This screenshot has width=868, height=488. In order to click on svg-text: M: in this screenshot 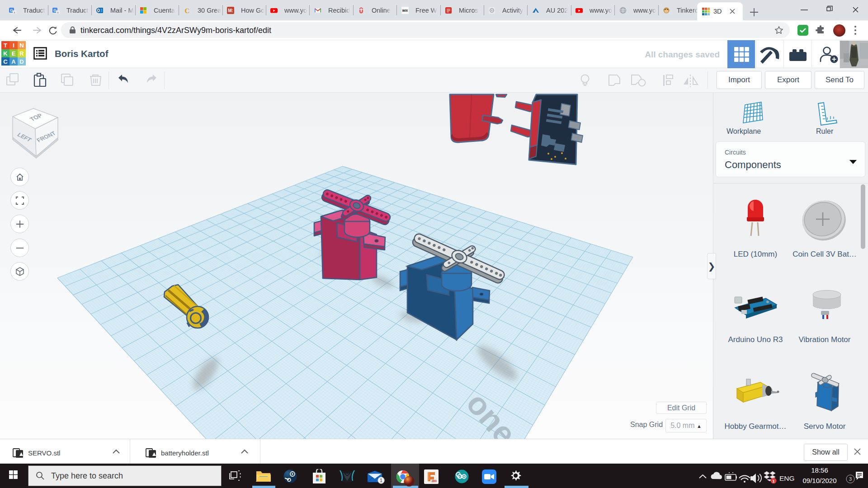, I will do `click(231, 11)`.